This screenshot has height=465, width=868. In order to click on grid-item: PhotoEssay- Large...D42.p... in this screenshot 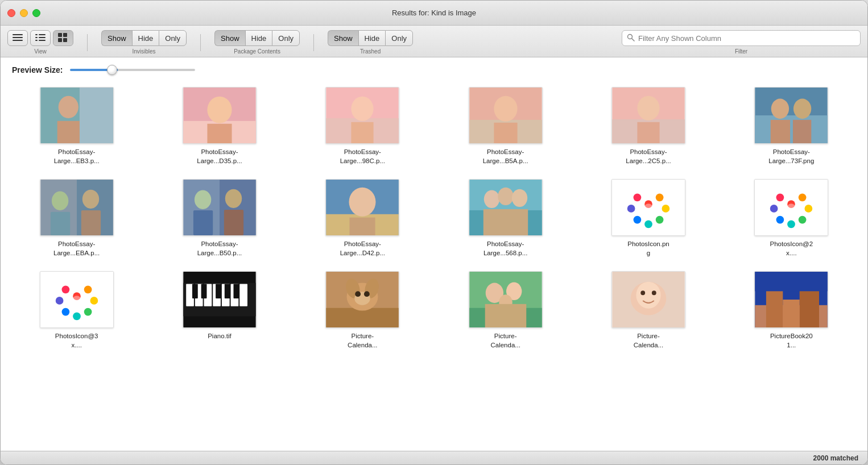, I will do `click(363, 218)`.